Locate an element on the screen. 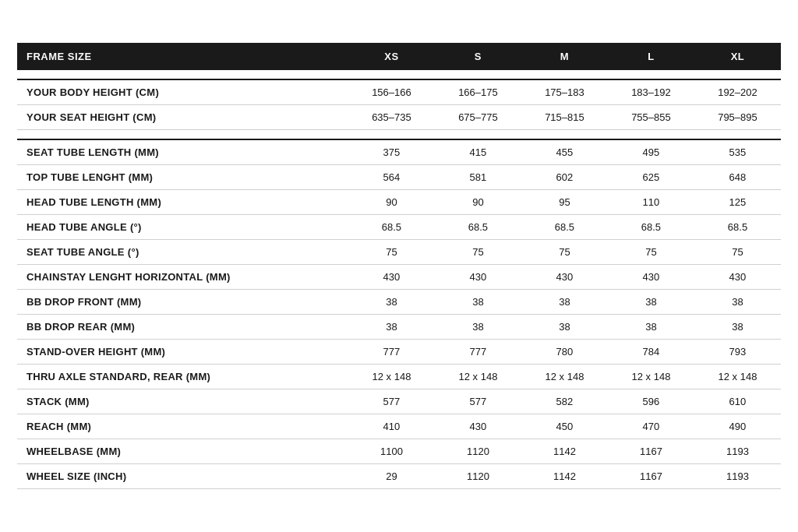  row-value: 596 is located at coordinates (651, 401).